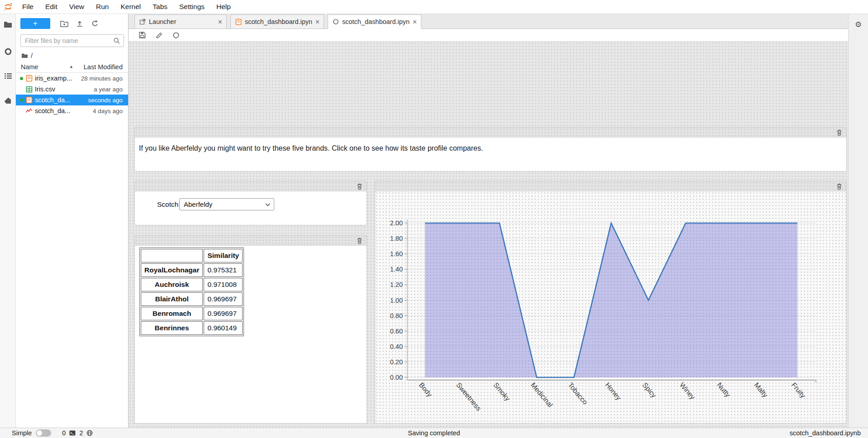 Image resolution: width=868 pixels, height=438 pixels. I want to click on menu-kernel: Kernel, so click(130, 7).